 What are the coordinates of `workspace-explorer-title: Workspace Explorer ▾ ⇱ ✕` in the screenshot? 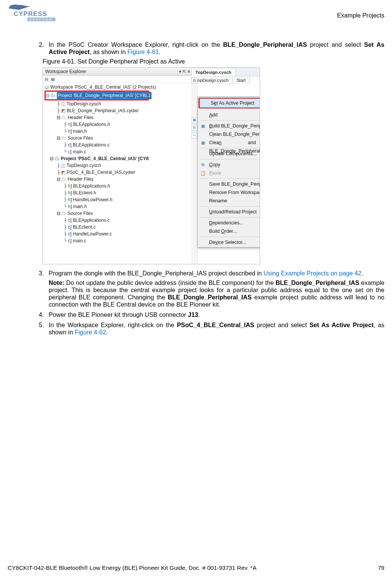 It's located at (117, 72).